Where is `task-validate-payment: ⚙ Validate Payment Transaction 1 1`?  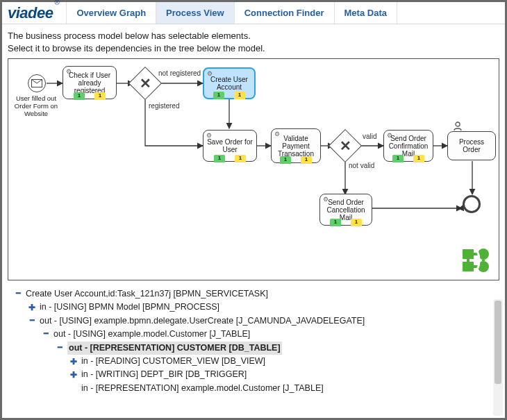 task-validate-payment: ⚙ Validate Payment Transaction 1 1 is located at coordinates (296, 146).